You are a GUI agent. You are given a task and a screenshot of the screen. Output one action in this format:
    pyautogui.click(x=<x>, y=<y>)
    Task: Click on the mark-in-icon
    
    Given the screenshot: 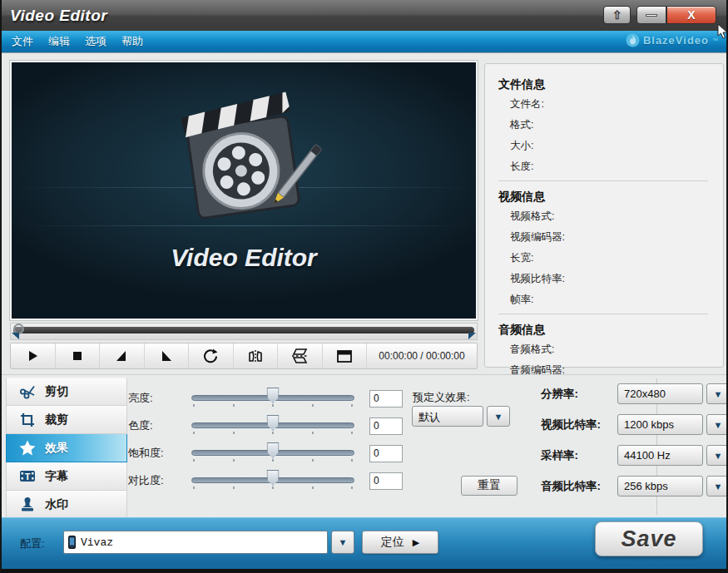 What is the action you would take?
    pyautogui.click(x=121, y=356)
    